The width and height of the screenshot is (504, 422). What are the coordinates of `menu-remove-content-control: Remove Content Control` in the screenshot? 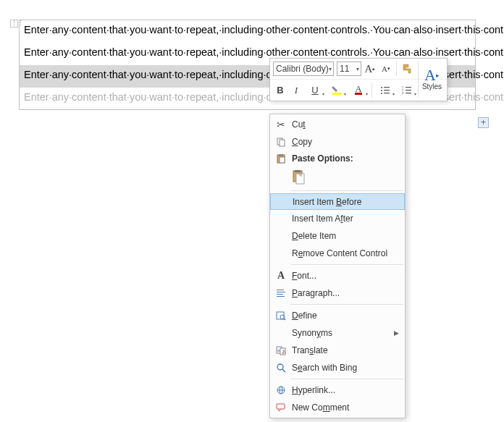 It's located at (337, 253).